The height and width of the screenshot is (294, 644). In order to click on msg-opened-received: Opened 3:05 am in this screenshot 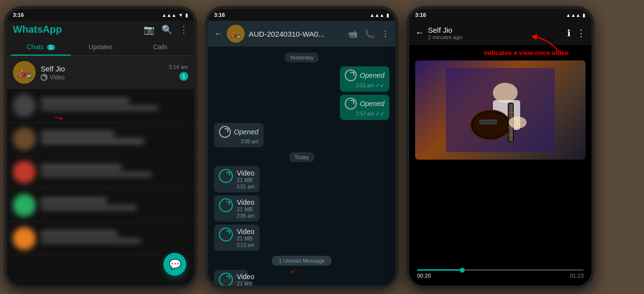, I will do `click(239, 135)`.